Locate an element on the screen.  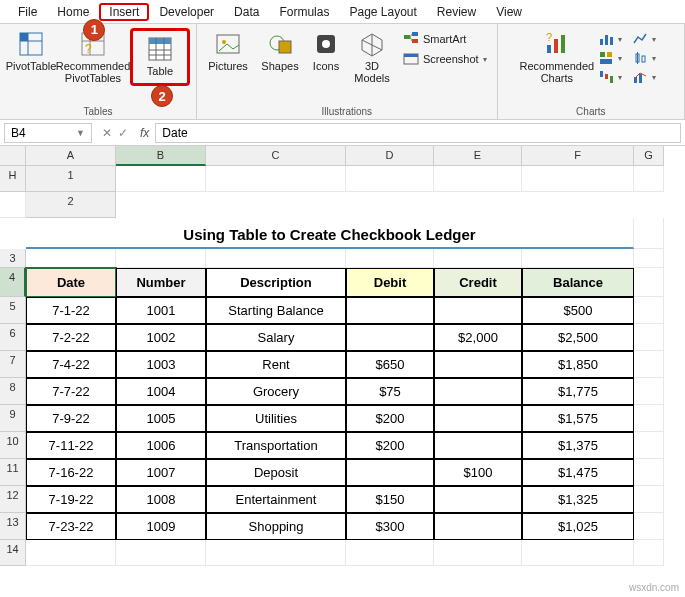
row-header-9: 9 is located at coordinates (13, 418).